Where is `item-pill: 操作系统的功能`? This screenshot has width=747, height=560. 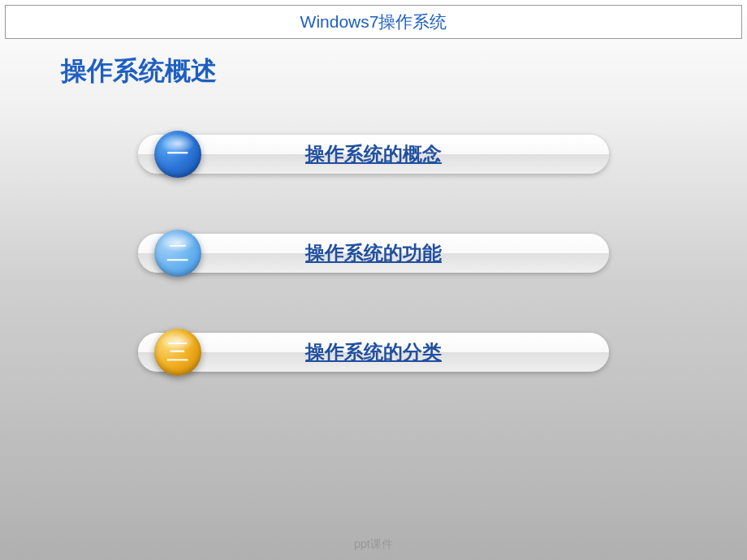
item-pill: 操作系统的功能 is located at coordinates (374, 253).